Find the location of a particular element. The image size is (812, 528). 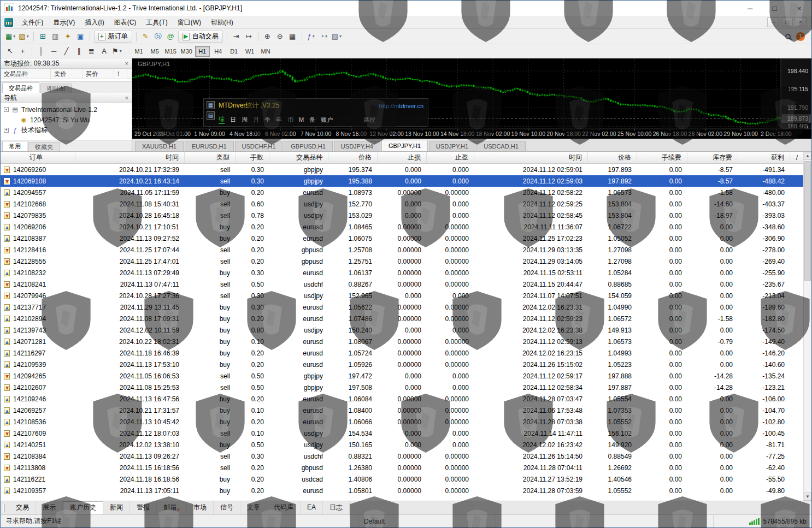

history-row: 1421162972024.11.18 16:46:39buy0.20eurus… is located at coordinates (402, 353).